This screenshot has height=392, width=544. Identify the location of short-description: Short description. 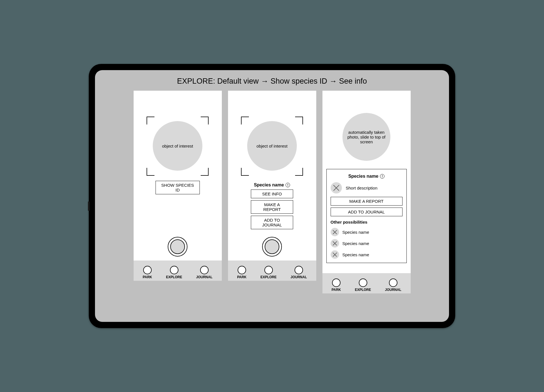
(362, 188).